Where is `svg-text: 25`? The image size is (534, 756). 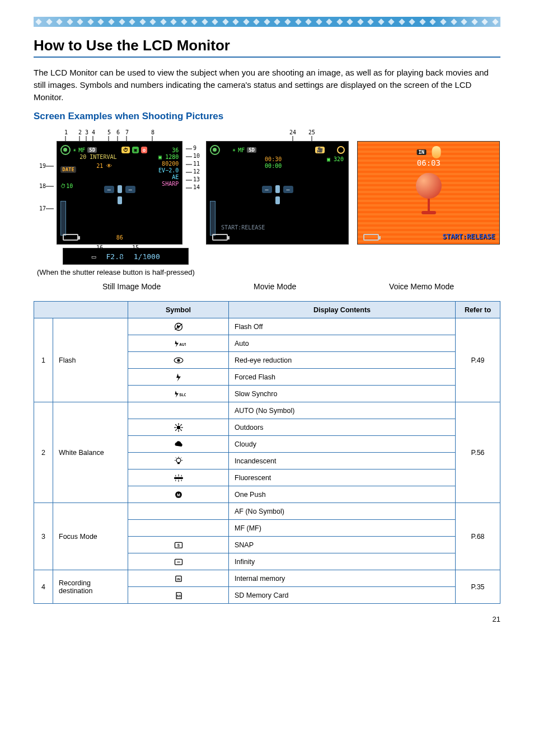
svg-text: 25 is located at coordinates (312, 132).